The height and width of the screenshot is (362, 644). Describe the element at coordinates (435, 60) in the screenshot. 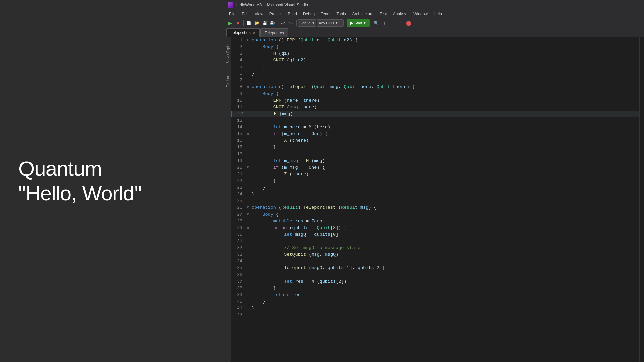

I see `code-line-4: 4 CNOT (q1,q2)` at that location.